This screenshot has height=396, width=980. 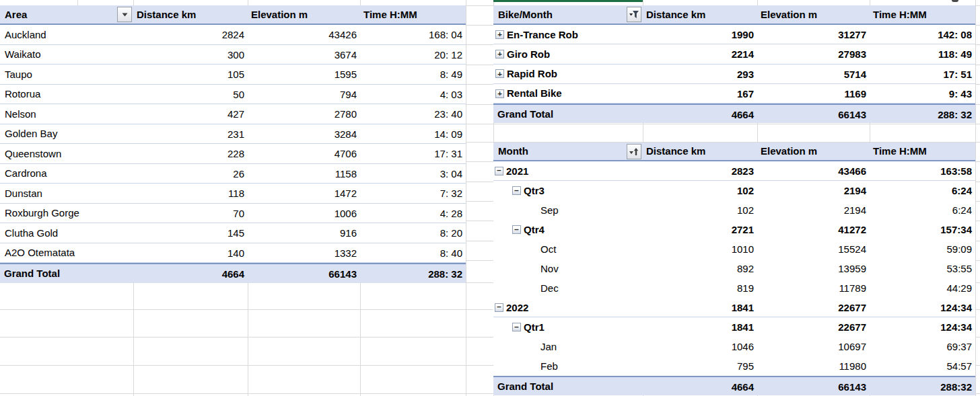 What do you see at coordinates (734, 15) in the screenshot?
I see `pivot-header-row: Bike/MonthDistance kmElevation mTime H:M…` at bounding box center [734, 15].